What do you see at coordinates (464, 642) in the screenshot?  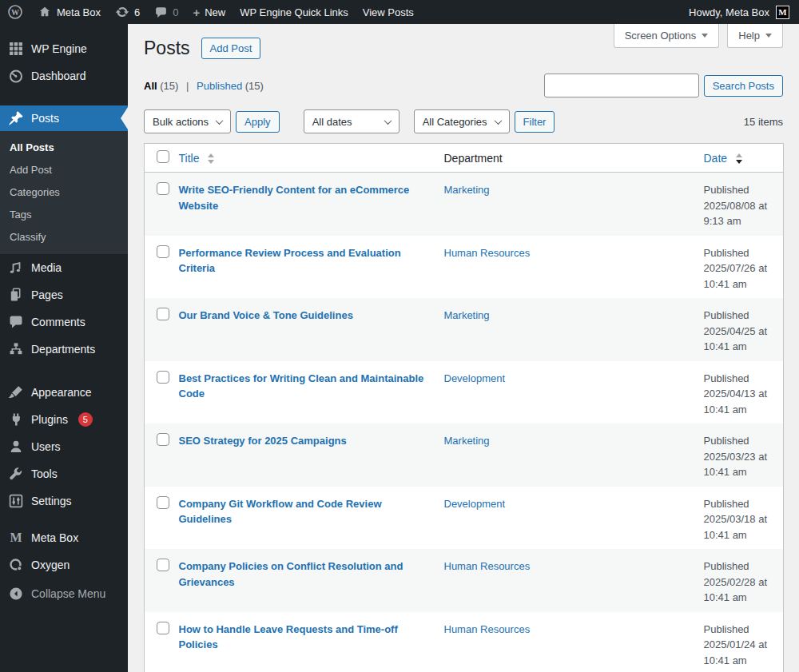 I see `table-row: How to Handle Leave Requests and Time-of…` at bounding box center [464, 642].